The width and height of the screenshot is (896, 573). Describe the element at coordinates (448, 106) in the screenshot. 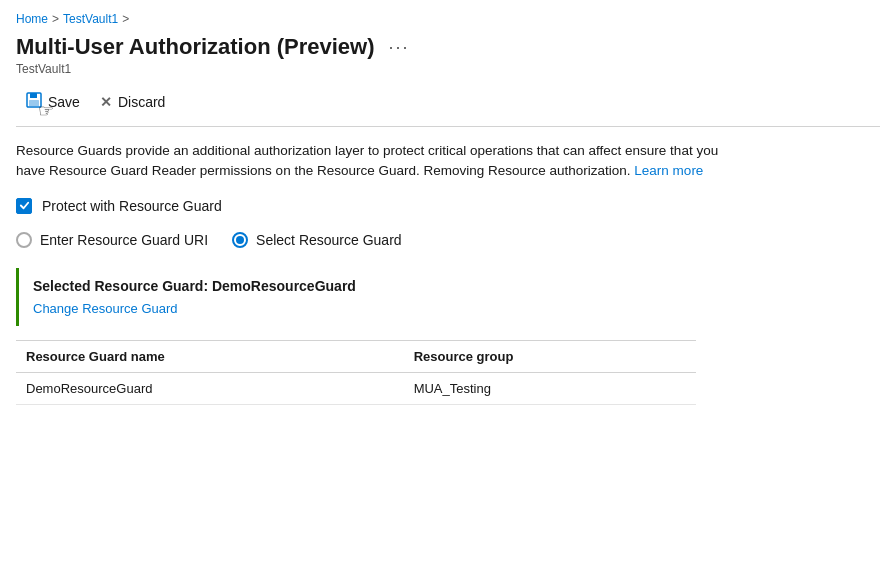

I see `toolbar: ☞ Save ✕ Discard` at that location.